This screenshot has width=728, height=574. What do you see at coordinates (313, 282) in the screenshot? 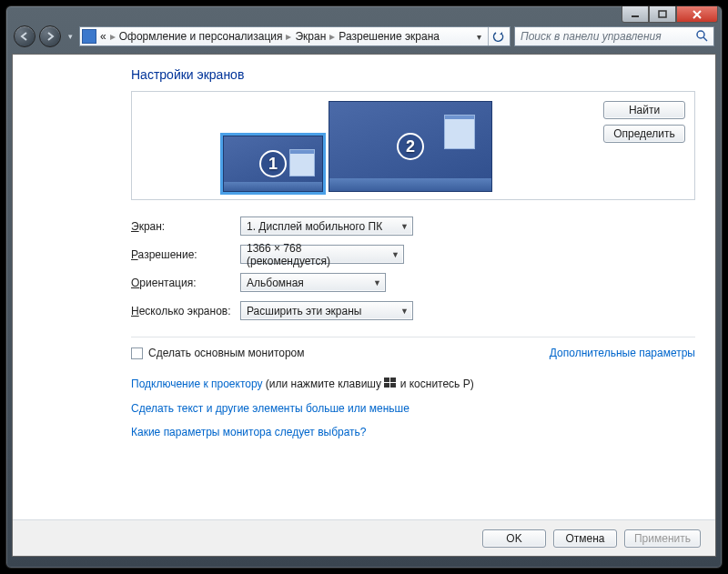
I see `orientation-combo: Альбомная ▼` at bounding box center [313, 282].